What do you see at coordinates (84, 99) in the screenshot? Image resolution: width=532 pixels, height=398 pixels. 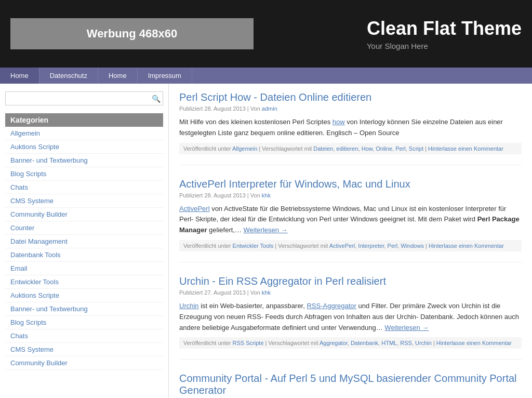 I see `search-box: 🔍` at bounding box center [84, 99].